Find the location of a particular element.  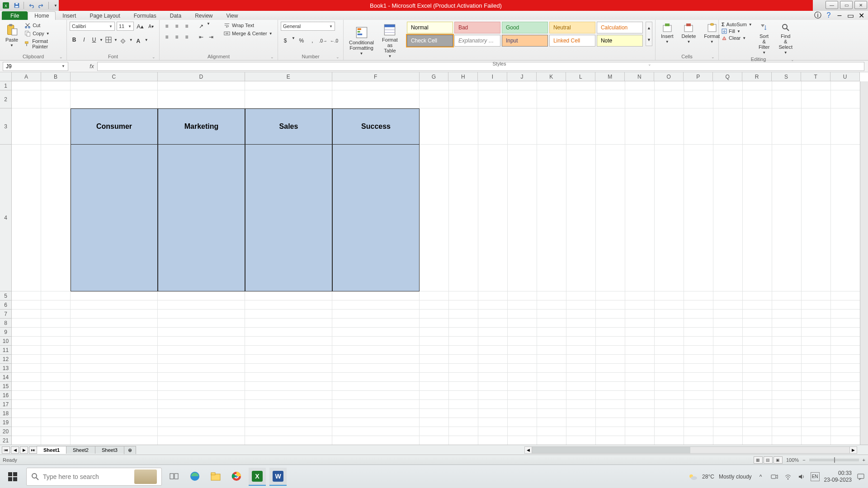

font-size-select: 11▼ is located at coordinates (125, 26).